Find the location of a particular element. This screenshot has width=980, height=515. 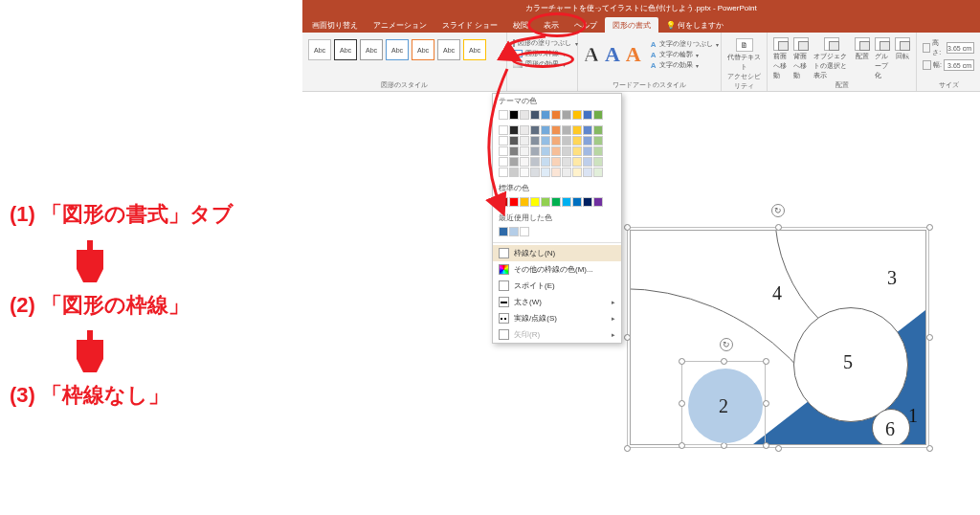

bring-forward-button: 前面へ移動 is located at coordinates (781, 59).